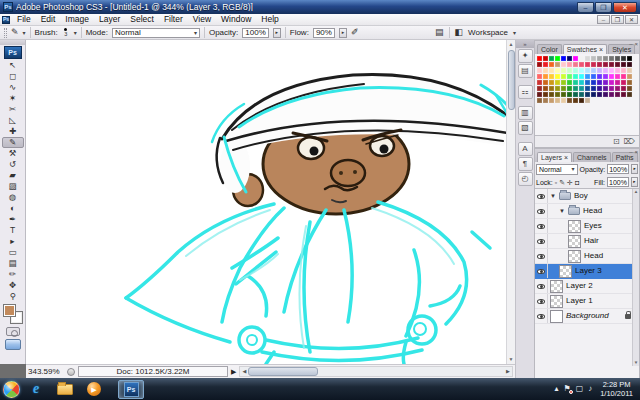  What do you see at coordinates (71, 372) in the screenshot?
I see `status-menu-icon` at bounding box center [71, 372].